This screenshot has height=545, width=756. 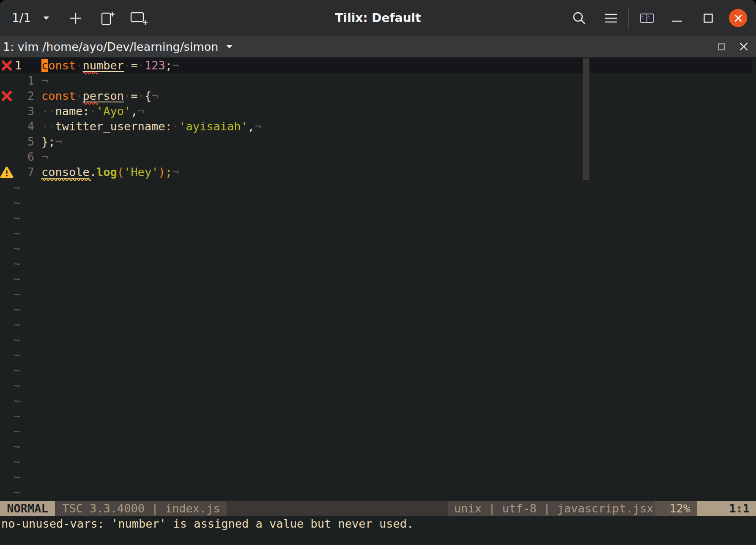 I want to click on line-number: 4, so click(x=24, y=127).